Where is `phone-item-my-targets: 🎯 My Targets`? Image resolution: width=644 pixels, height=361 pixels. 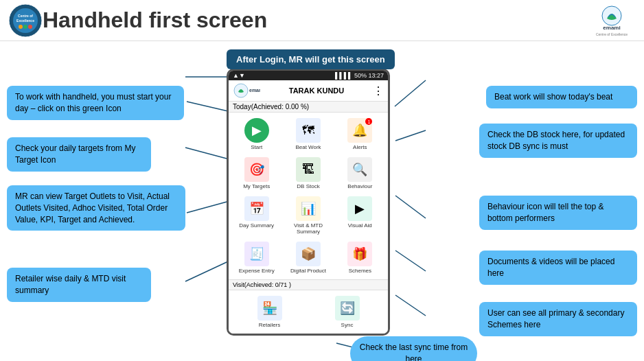
phone-item-my-targets: 🎯 My Targets is located at coordinates (257, 173).